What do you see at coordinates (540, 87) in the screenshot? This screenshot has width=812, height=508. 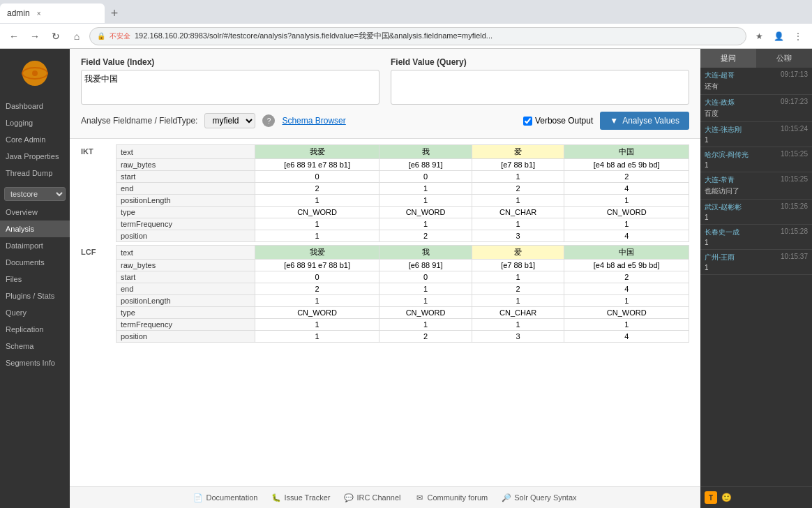 I see `field-value-query-input` at bounding box center [540, 87].